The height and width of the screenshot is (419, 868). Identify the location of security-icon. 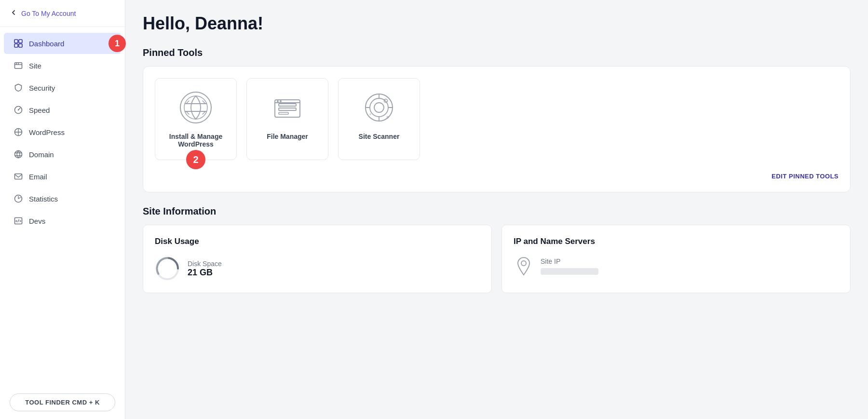
(18, 88).